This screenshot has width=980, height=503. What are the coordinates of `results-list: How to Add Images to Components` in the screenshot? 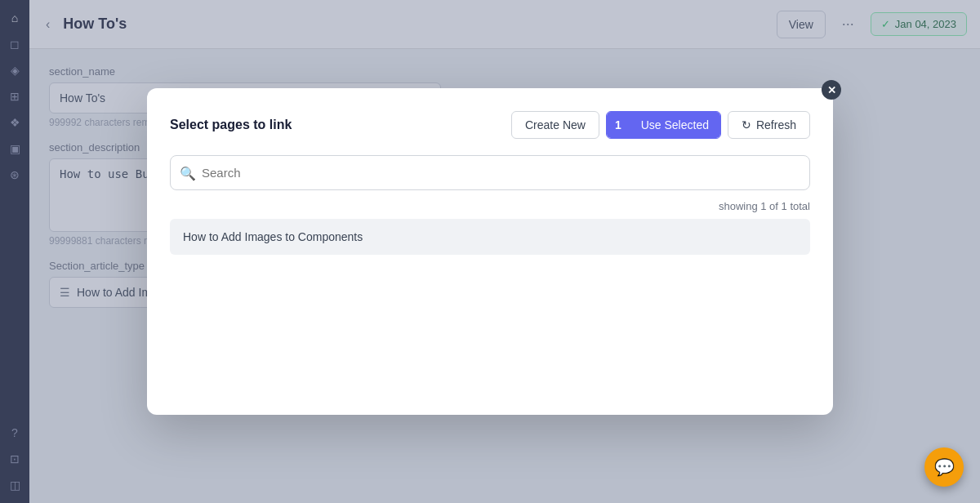 It's located at (490, 237).